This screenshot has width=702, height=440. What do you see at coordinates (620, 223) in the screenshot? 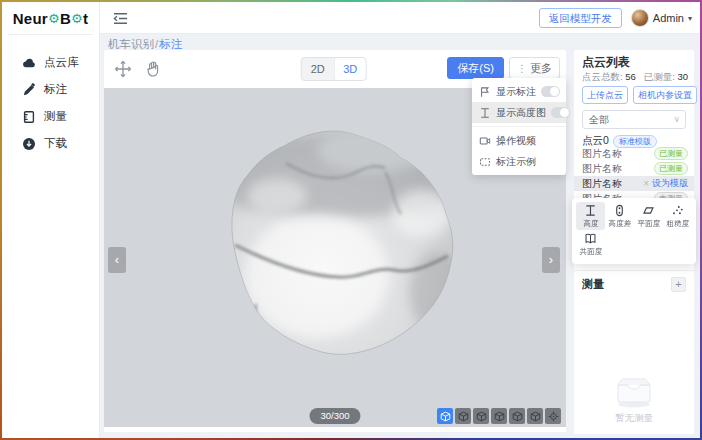
I see `tool-label: 高度差` at bounding box center [620, 223].